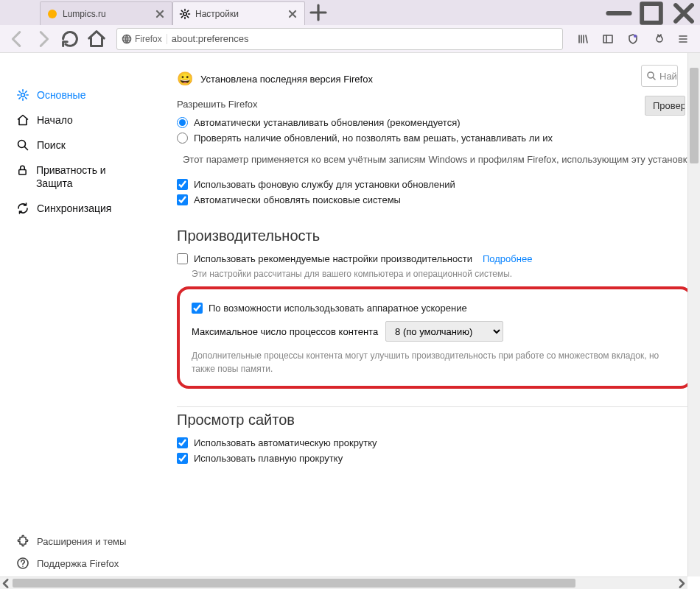 The width and height of the screenshot is (700, 589). I want to click on tab-favicon-lumpics, so click(52, 14).